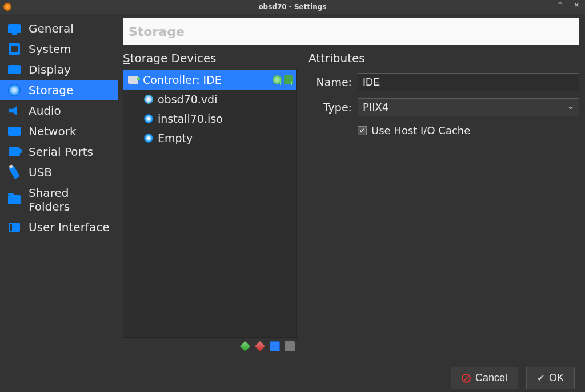 The image size is (585, 392). Describe the element at coordinates (292, 7) in the screenshot. I see `window-title: obsd70 - Settings` at that location.